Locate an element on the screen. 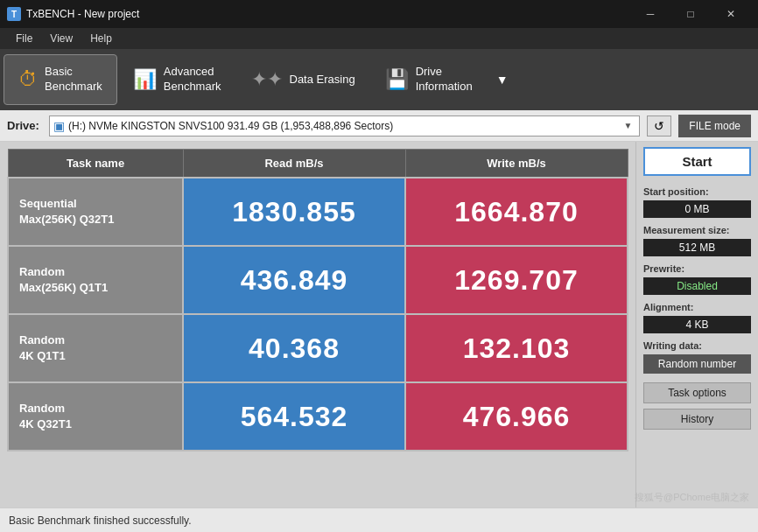  write-value-random-4k-q32: 476.966 is located at coordinates (516, 416).